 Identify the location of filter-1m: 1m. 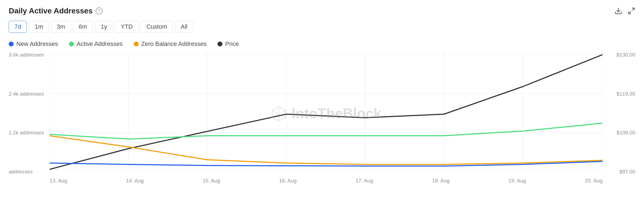
(39, 27).